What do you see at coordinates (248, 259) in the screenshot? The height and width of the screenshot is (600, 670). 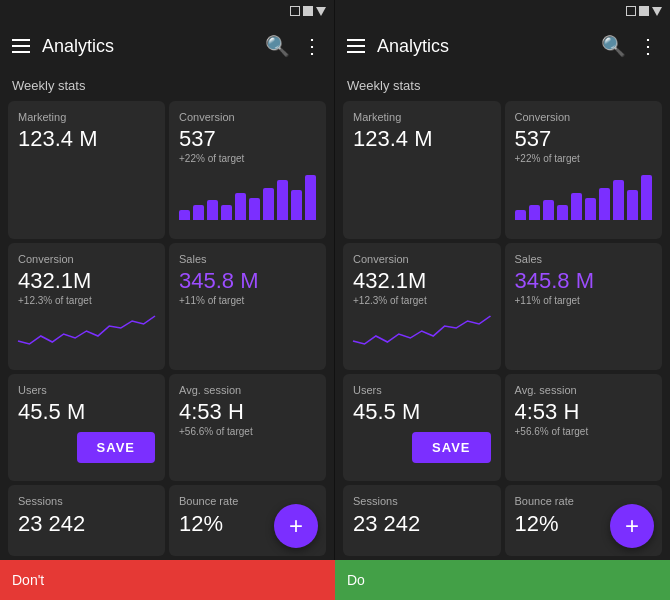 I see `sales-label-left: Sales` at bounding box center [248, 259].